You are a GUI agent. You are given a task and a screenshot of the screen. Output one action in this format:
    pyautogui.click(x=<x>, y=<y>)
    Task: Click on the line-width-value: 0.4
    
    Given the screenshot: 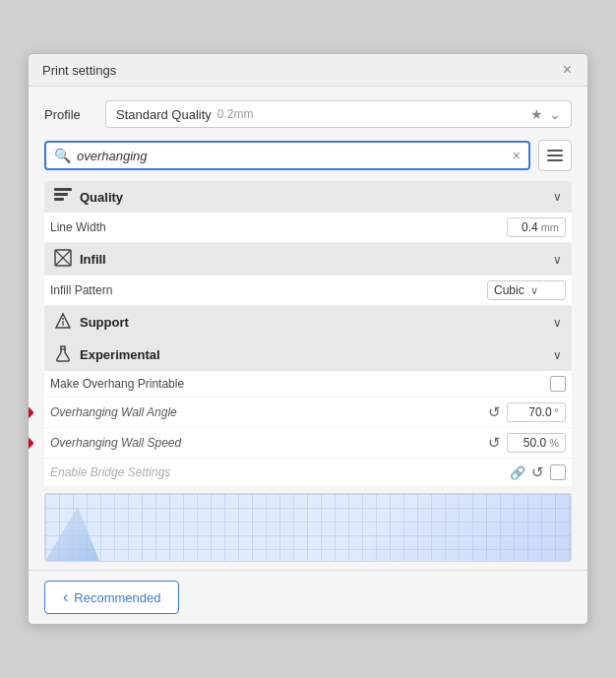 What is the action you would take?
    pyautogui.click(x=529, y=227)
    